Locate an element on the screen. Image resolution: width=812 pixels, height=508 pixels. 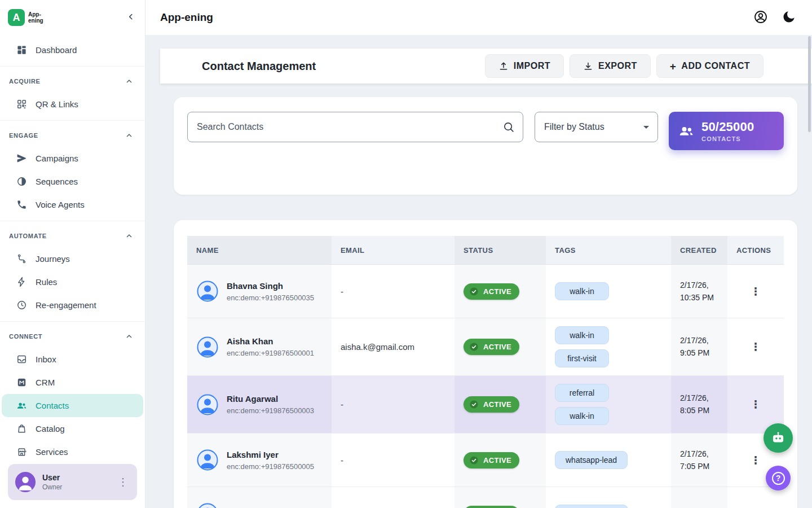
chat-assistant-fab is located at coordinates (778, 438).